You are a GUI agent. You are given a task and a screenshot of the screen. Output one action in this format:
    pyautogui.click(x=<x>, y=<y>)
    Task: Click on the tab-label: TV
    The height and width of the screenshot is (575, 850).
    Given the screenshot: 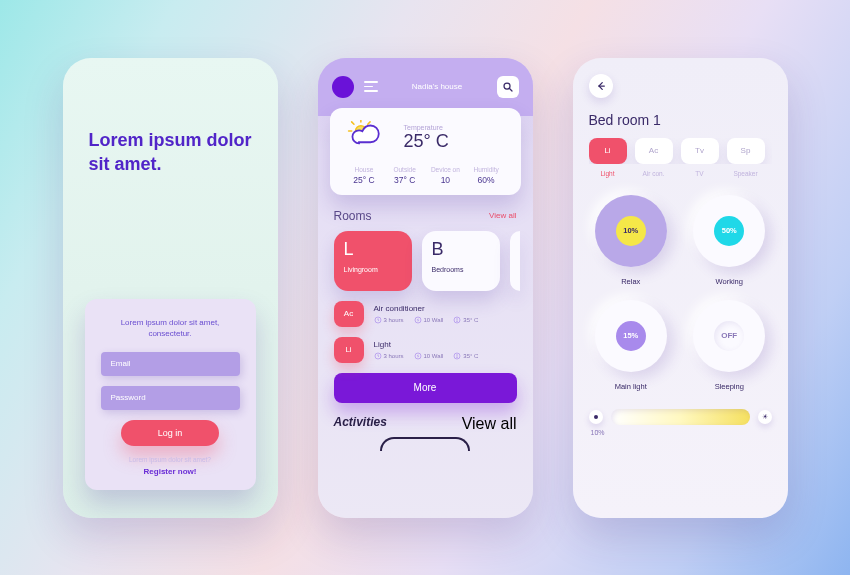 What is the action you would take?
    pyautogui.click(x=700, y=174)
    